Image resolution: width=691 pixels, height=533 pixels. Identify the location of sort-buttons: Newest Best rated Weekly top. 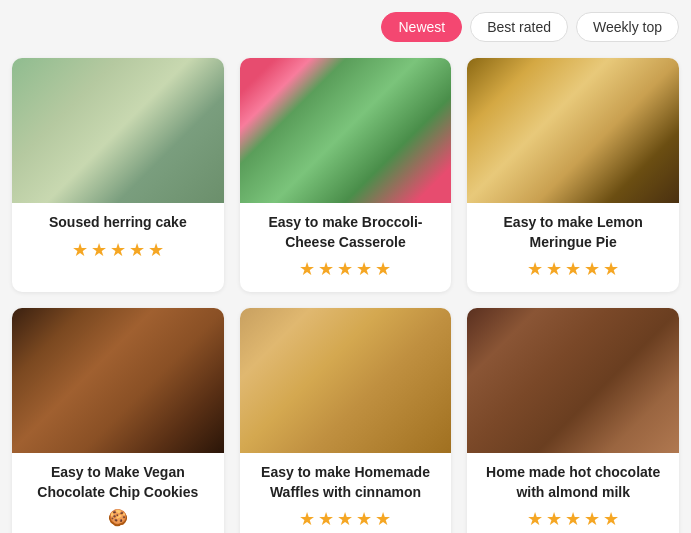
(530, 27).